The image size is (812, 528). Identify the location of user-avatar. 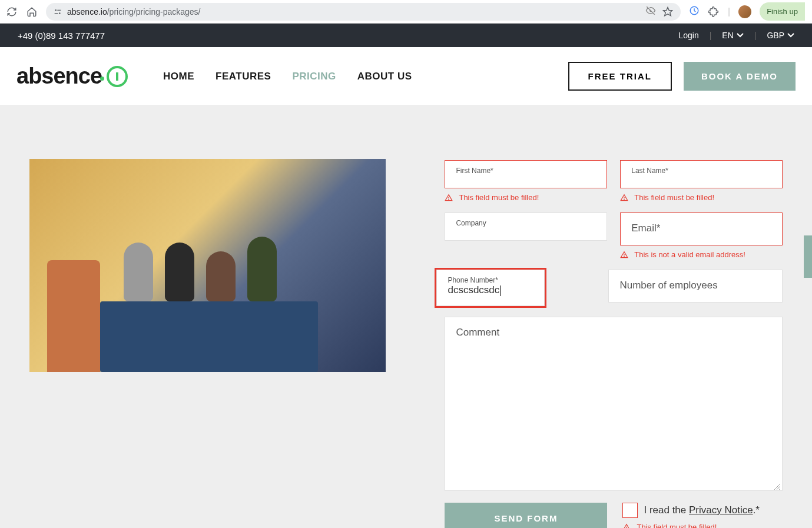
(745, 12).